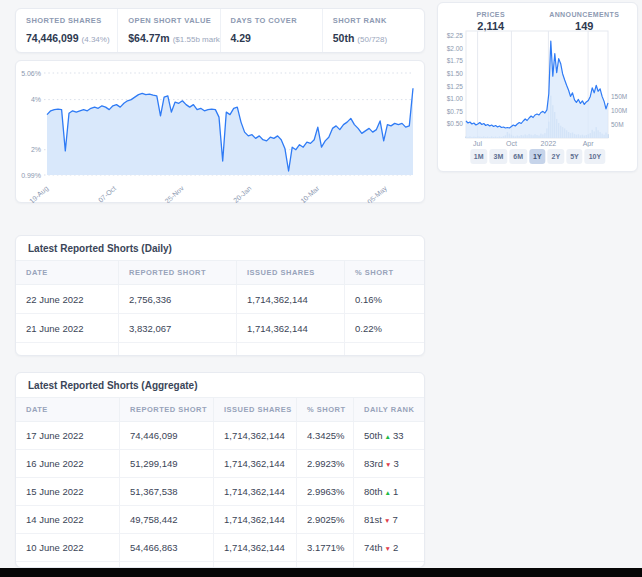 The width and height of the screenshot is (642, 577). I want to click on stat-days-to-cover: DAYS TO COVER4.29, so click(271, 30).